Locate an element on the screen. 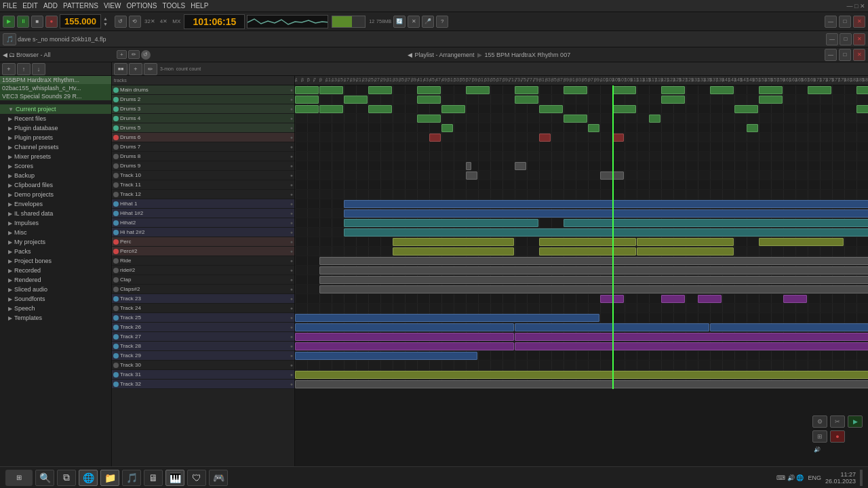 This screenshot has width=868, height=488. taskbar-fl-studio: 🎹 is located at coordinates (175, 478).